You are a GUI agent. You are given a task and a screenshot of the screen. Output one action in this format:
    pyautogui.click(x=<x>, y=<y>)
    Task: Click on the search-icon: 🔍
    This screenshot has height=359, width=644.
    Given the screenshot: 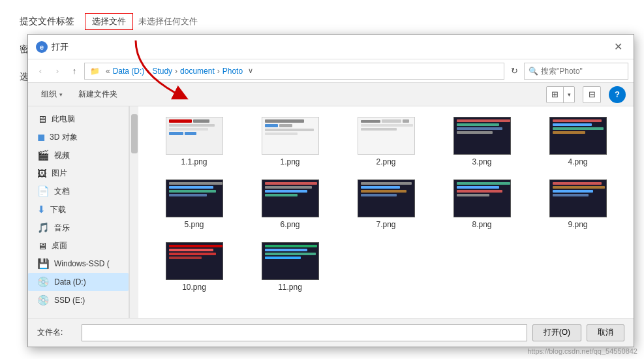 What is the action you would take?
    pyautogui.click(x=534, y=71)
    